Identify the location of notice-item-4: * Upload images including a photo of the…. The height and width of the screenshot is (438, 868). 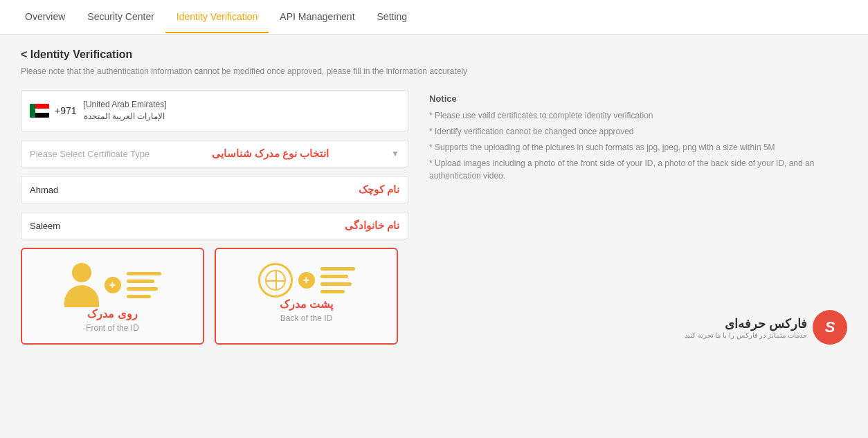
(638, 170).